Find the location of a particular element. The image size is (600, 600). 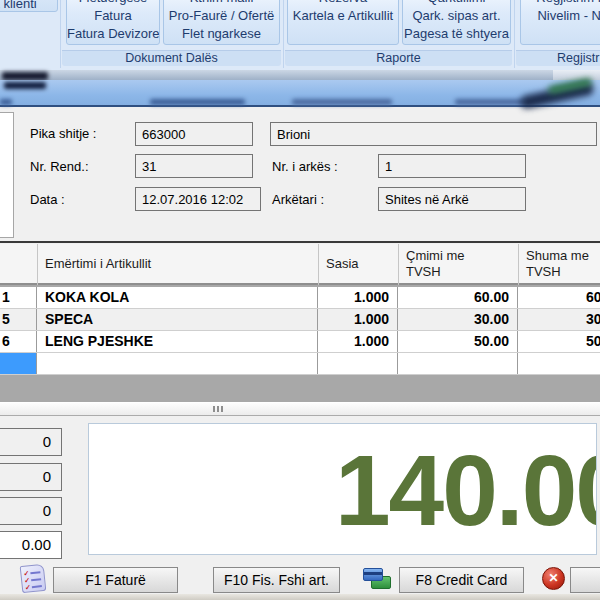

f10-fshi-art-button: F10 Fis. Fshi art. is located at coordinates (276, 580).